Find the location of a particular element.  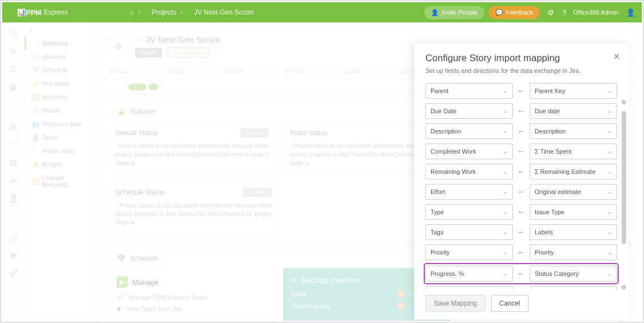

mapping-row: Parent⌄←Parent Key⌄ is located at coordinates (521, 91).